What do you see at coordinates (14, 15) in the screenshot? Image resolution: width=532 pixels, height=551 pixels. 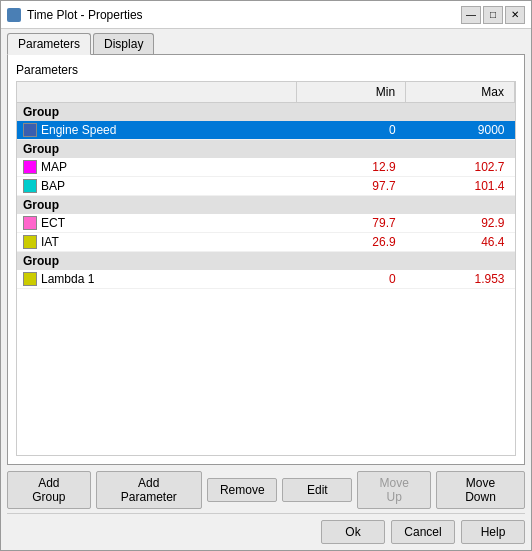 I see `app-icon` at bounding box center [14, 15].